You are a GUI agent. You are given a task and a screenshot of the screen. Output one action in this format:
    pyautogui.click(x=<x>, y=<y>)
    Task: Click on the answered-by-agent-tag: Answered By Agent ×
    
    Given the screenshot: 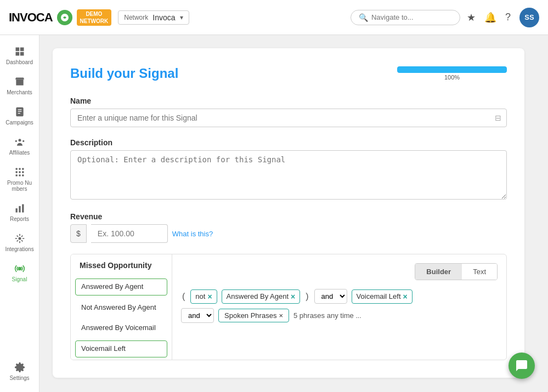 What is the action you would take?
    pyautogui.click(x=261, y=297)
    